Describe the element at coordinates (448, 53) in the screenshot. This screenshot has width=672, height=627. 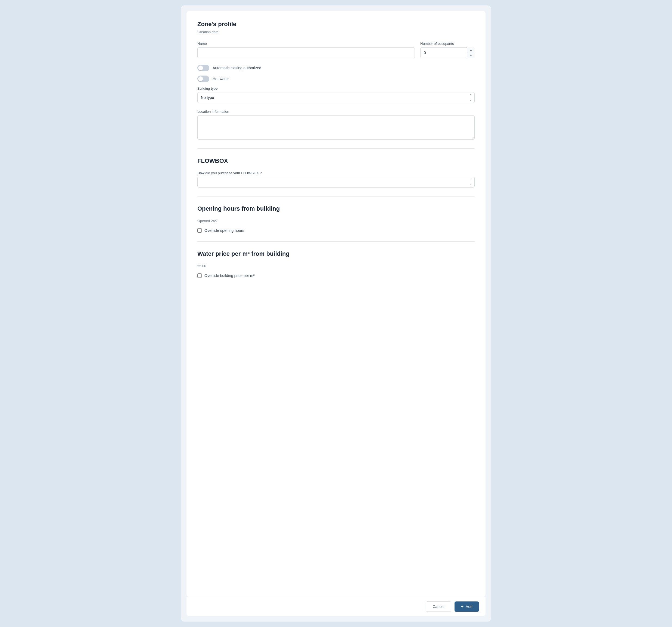
I see `occupants-input-wrapper: ▲ ▼` at that location.